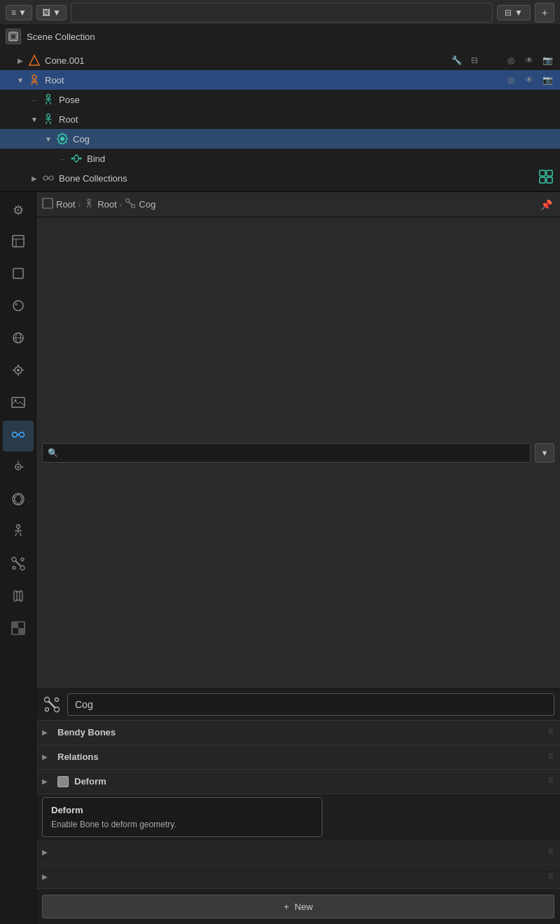  Describe the element at coordinates (282, 13) in the screenshot. I see `outliner-search-wrapper: 🔍` at that location.